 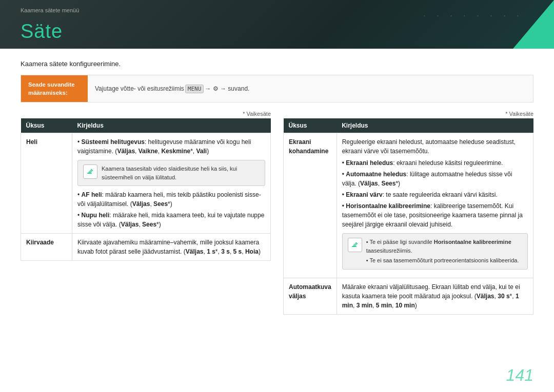 I want to click on header-dots, so click(x=472, y=26).